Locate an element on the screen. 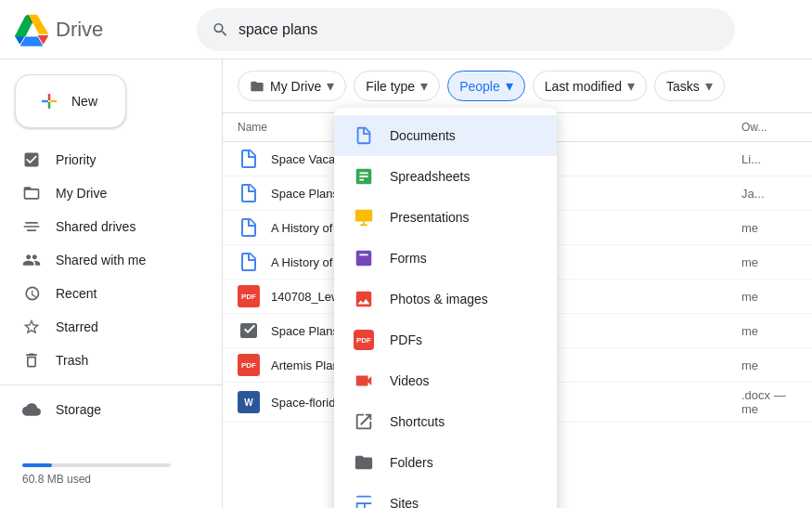 Image resolution: width=812 pixels, height=508 pixels. plus-icon is located at coordinates (49, 101).